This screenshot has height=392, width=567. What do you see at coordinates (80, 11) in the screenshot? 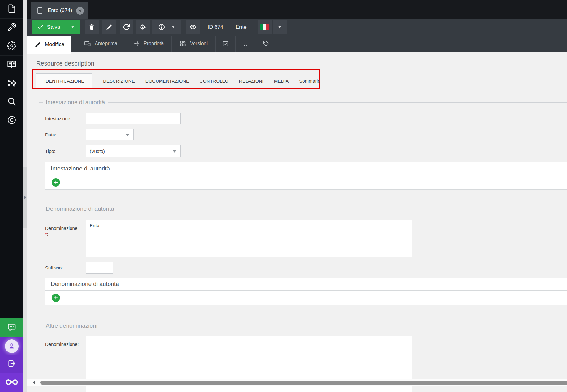
I see `close-tab-button` at bounding box center [80, 11].